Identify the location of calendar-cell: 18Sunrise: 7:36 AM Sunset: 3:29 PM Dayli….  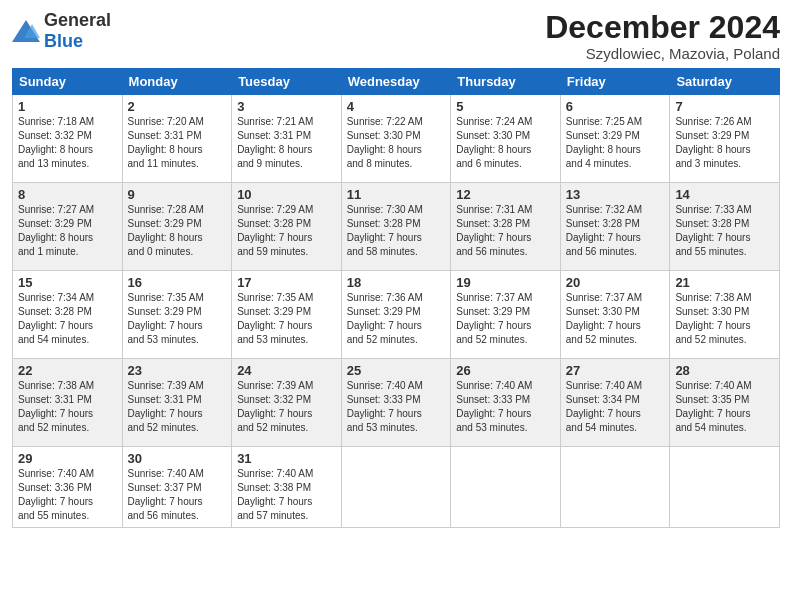
(396, 315).